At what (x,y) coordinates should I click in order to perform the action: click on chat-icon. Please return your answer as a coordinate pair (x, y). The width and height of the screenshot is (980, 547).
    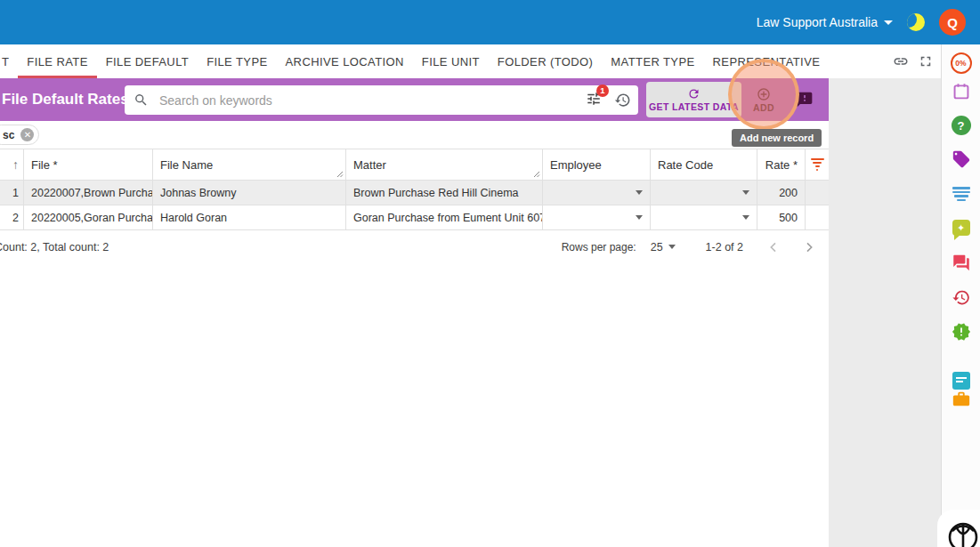
    Looking at the image, I should click on (961, 263).